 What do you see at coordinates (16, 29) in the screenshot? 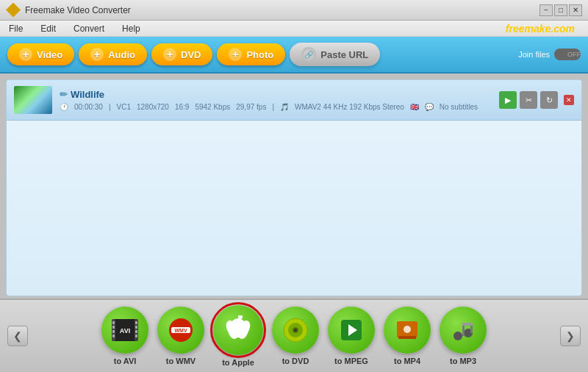
I see `menu-file: File` at bounding box center [16, 29].